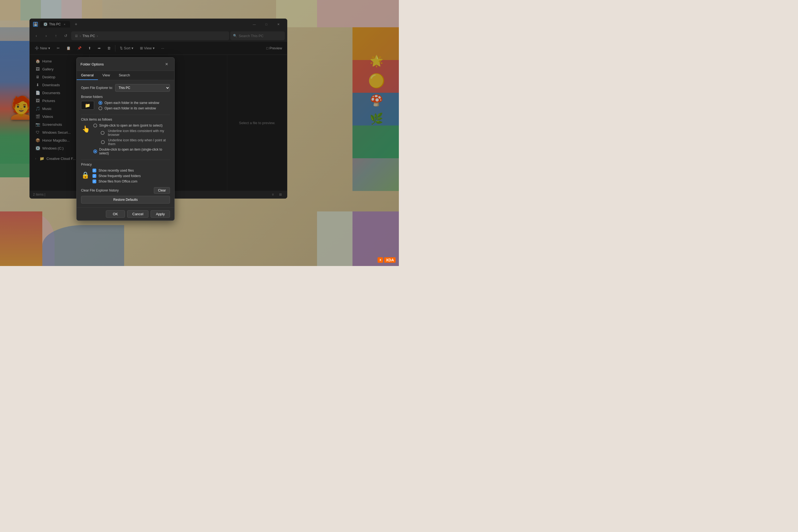 This screenshot has height=532, width=798. What do you see at coordinates (126, 88) in the screenshot?
I see `open-to-row: Open File Explorer to: This PC Quick acc…` at bounding box center [126, 88].